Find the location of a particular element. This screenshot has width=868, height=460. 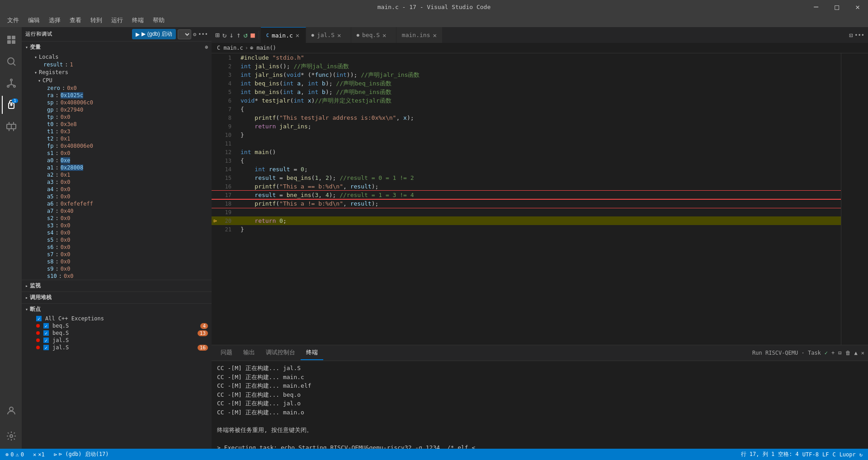

bp-all-exceptions: All C++ Exceptions is located at coordinates (120, 319).